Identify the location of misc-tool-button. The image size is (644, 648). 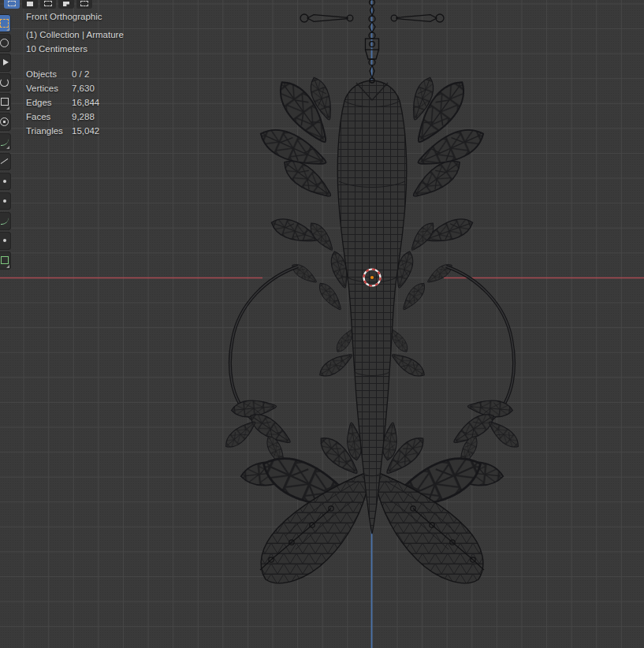
(6, 241).